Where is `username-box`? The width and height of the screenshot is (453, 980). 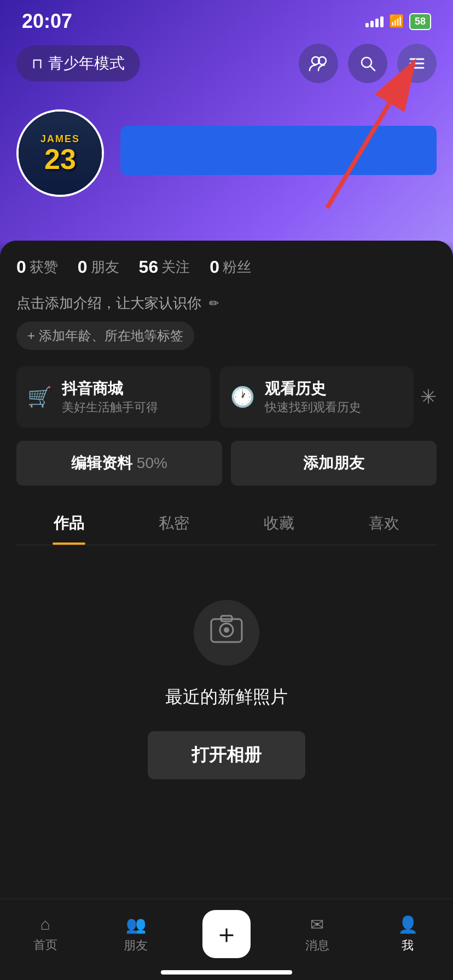 username-box is located at coordinates (278, 150).